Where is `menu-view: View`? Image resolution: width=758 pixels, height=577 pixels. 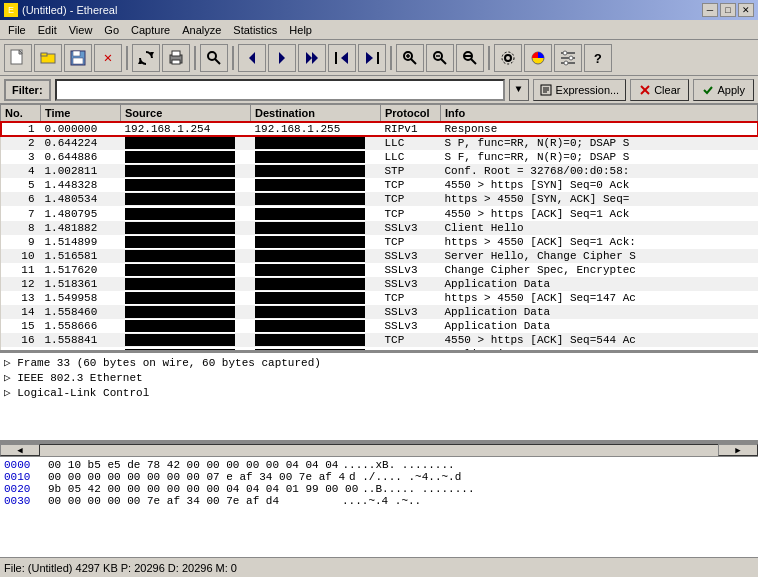 menu-view: View is located at coordinates (81, 30).